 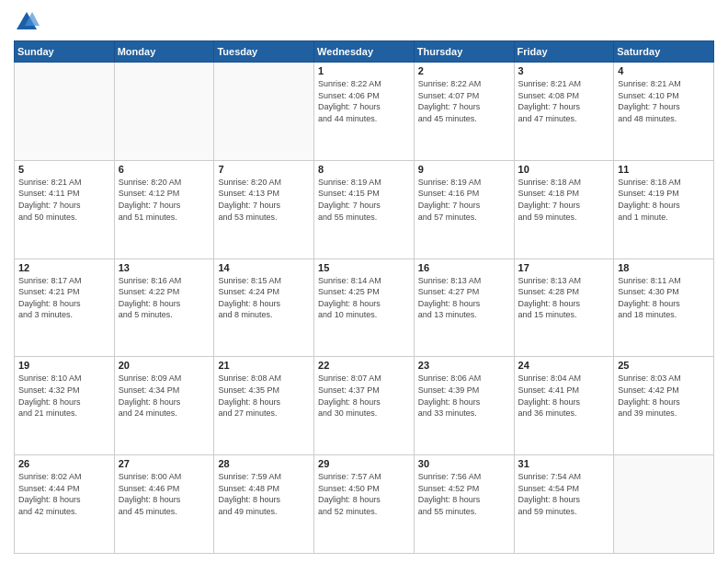 I want to click on day-info: Sunrise: 8:15 AMSunset: 4:24 PMDaylight:…, so click(x=264, y=298).